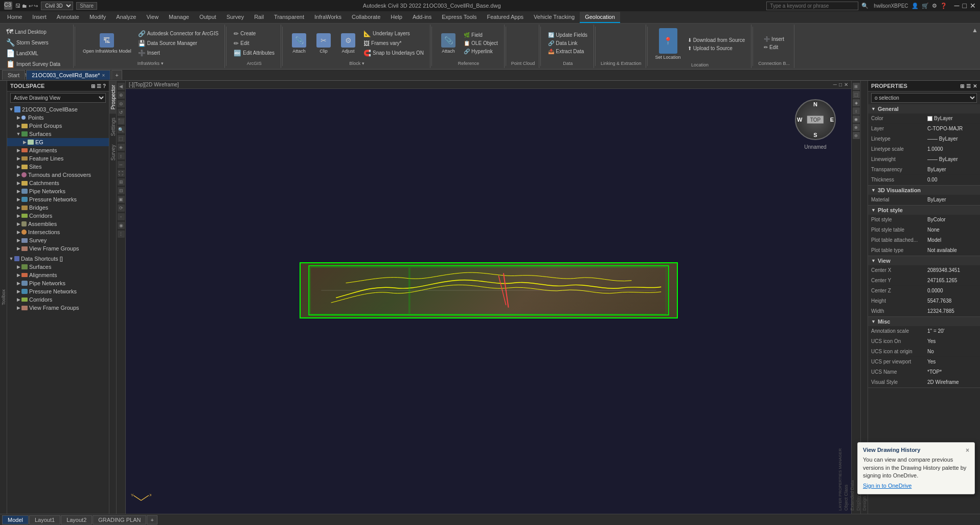 The height and width of the screenshot is (525, 980). Describe the element at coordinates (15, 520) in the screenshot. I see `tab-model: Model` at that location.